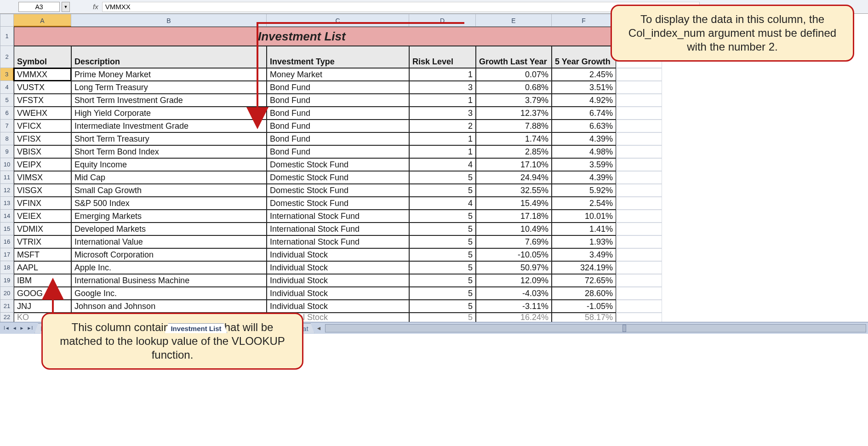 The height and width of the screenshot is (446, 868). Describe the element at coordinates (7, 100) in the screenshot. I see `row-header-5: 5` at that location.